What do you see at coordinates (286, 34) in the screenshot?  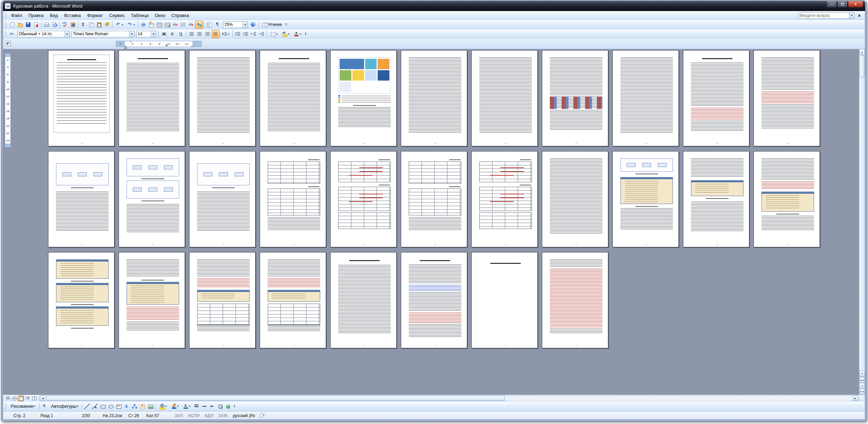 I see `highlight-button: ▾` at bounding box center [286, 34].